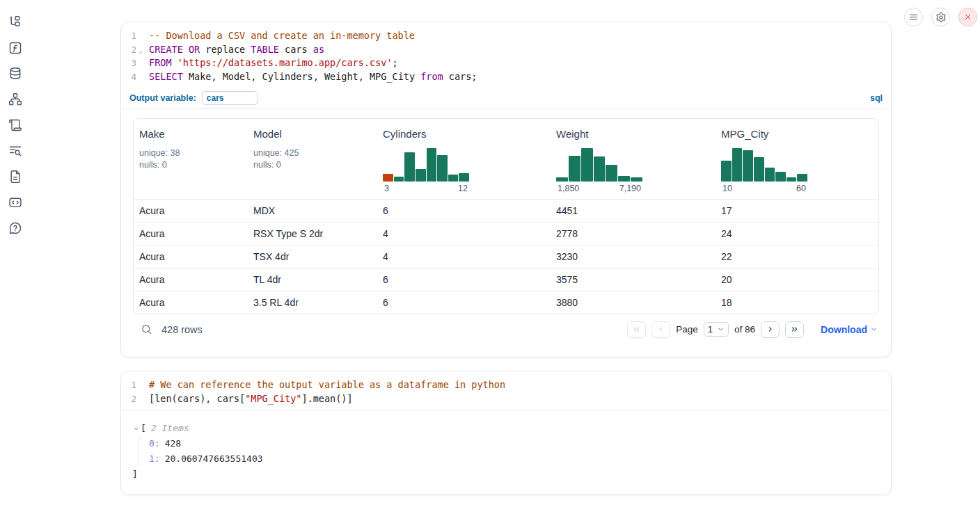  Describe the element at coordinates (797, 303) in the screenshot. I see `table-cell: 18` at that location.